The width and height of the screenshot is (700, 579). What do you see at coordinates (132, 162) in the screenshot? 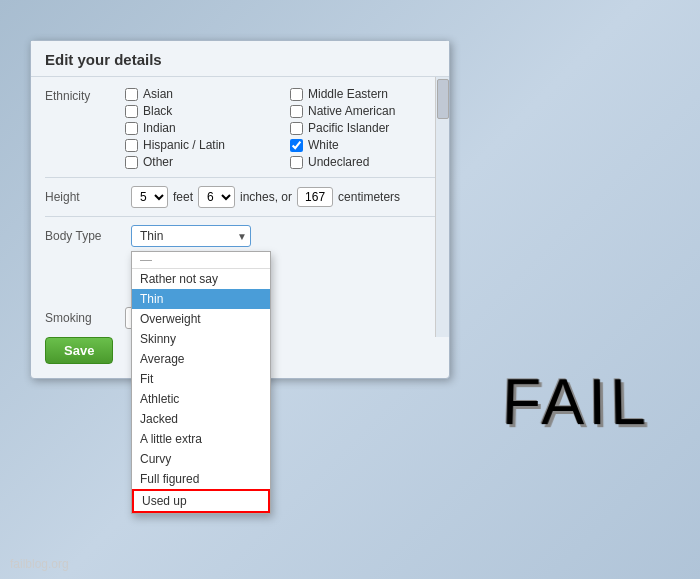
I see `other-checkbox` at bounding box center [132, 162].